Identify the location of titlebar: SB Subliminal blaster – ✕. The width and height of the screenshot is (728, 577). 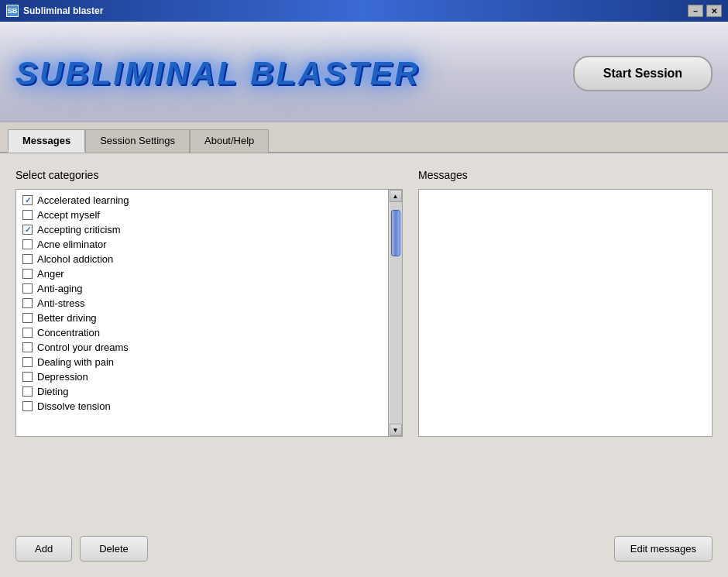
(364, 11).